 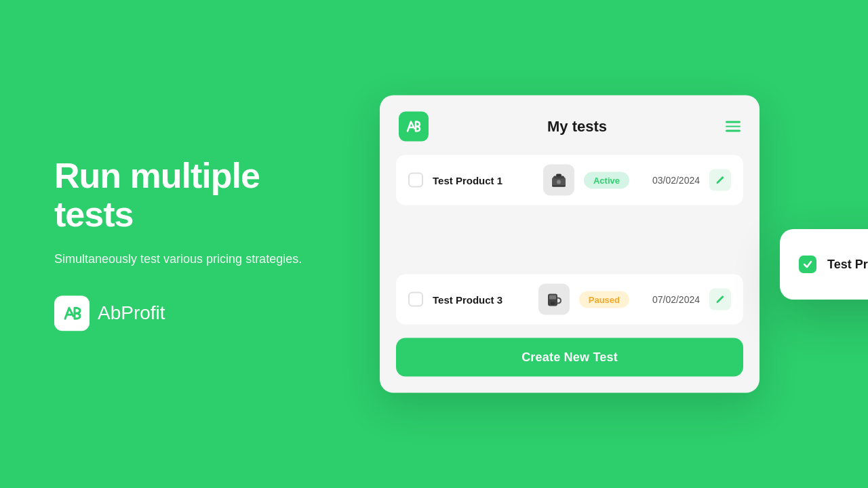 What do you see at coordinates (570, 127) in the screenshot?
I see `card-header: My tests` at bounding box center [570, 127].